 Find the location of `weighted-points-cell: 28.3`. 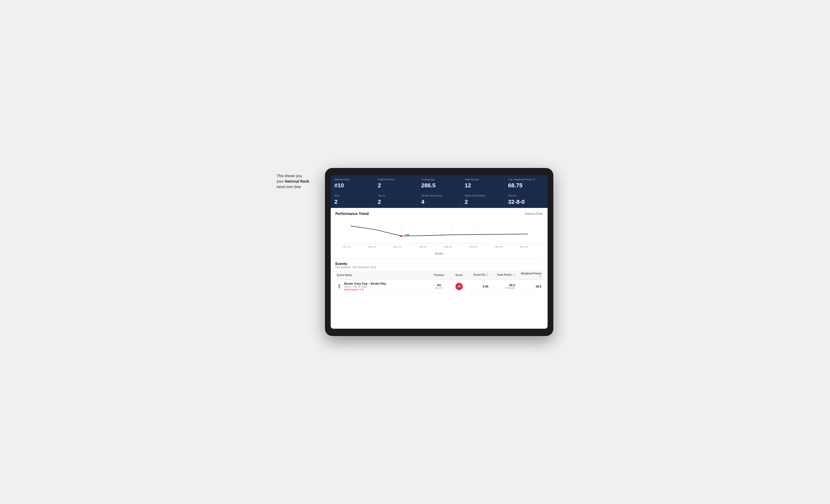

weighted-points-cell: 28.3 is located at coordinates (530, 286).